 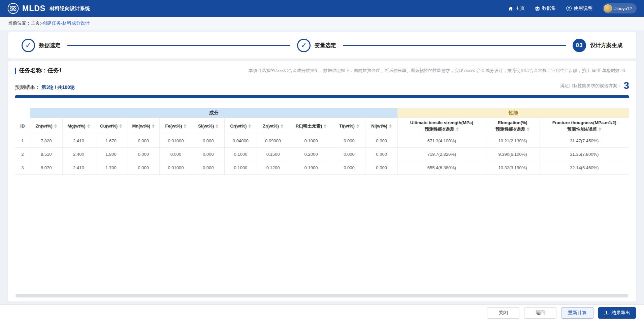 What do you see at coordinates (546, 8) in the screenshot?
I see `nav-item-dataset: 数据集` at bounding box center [546, 8].